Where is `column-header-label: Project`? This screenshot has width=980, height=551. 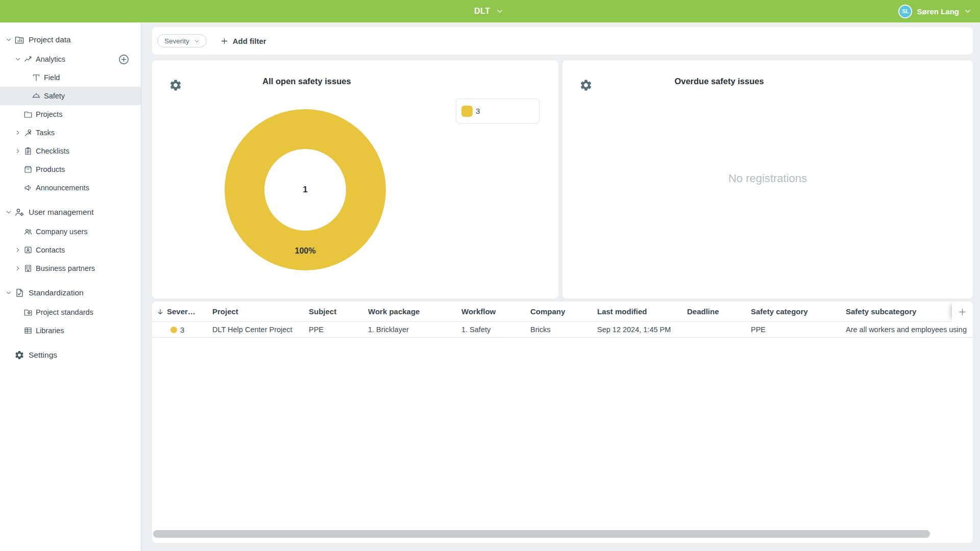 column-header-label: Project is located at coordinates (226, 311).